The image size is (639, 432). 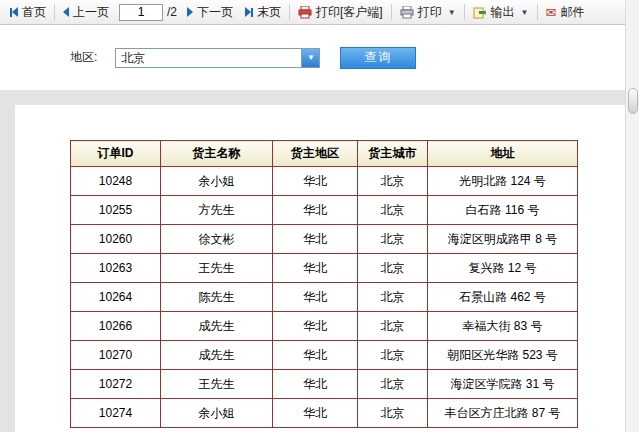 I want to click on table-row: 10274余小姐华北北京丰台区方庄北路 87 号, so click(x=324, y=414).